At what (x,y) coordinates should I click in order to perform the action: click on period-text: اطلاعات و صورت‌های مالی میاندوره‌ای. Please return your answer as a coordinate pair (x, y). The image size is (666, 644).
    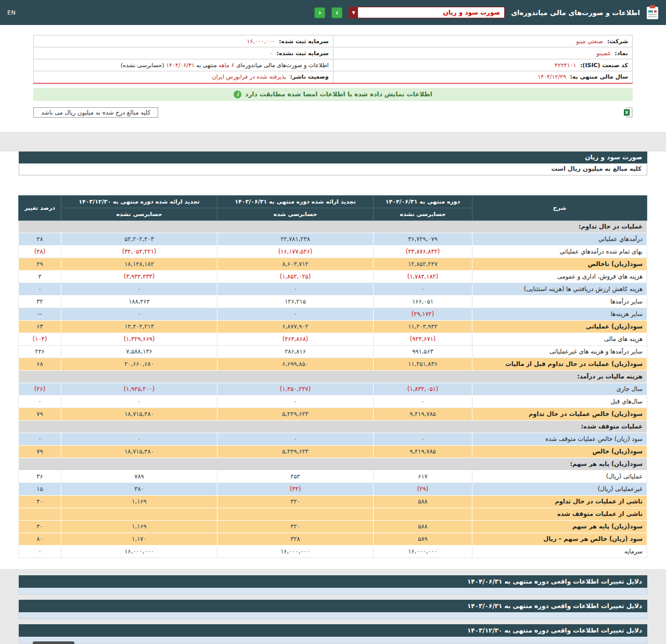
    Looking at the image, I should click on (281, 66).